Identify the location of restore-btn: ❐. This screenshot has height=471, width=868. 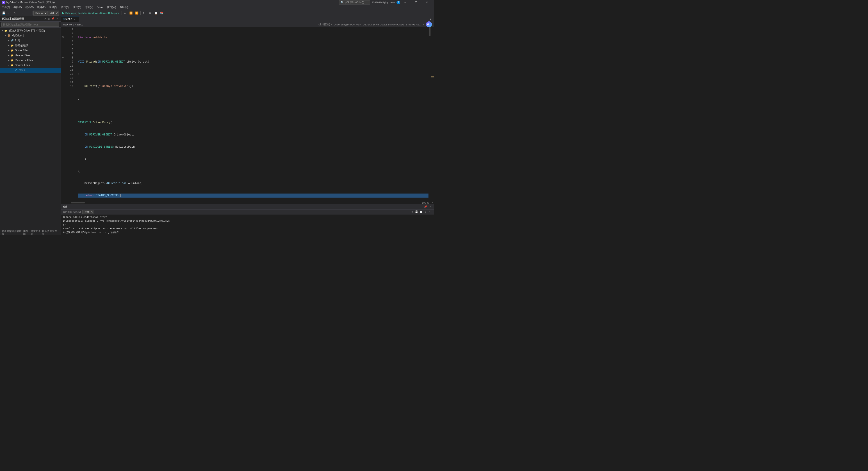
(416, 3).